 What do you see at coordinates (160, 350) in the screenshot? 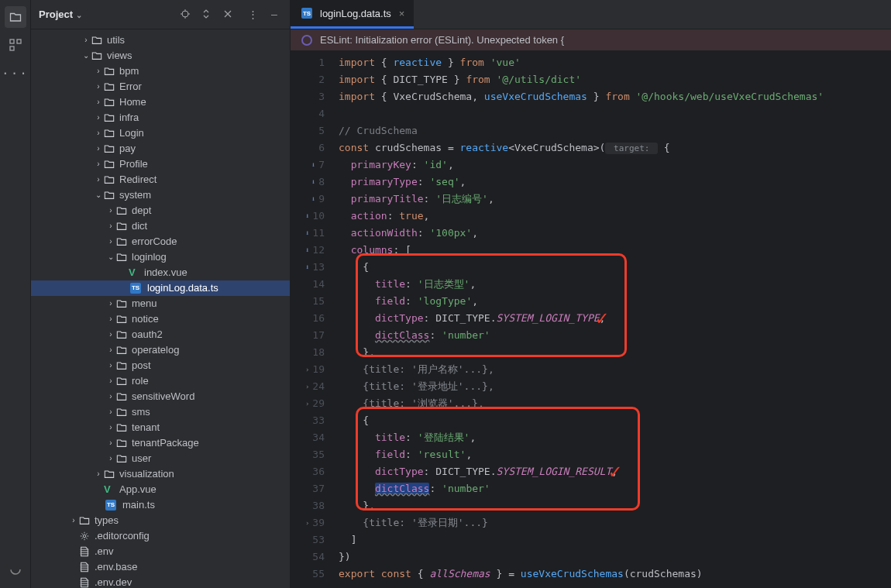
I see `tree-item: ›operatelog` at bounding box center [160, 350].